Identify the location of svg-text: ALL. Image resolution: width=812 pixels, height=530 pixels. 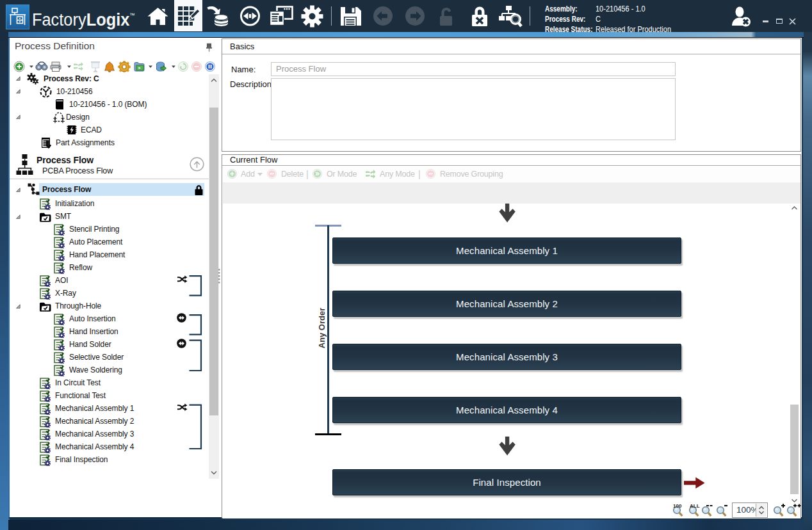
(695, 506).